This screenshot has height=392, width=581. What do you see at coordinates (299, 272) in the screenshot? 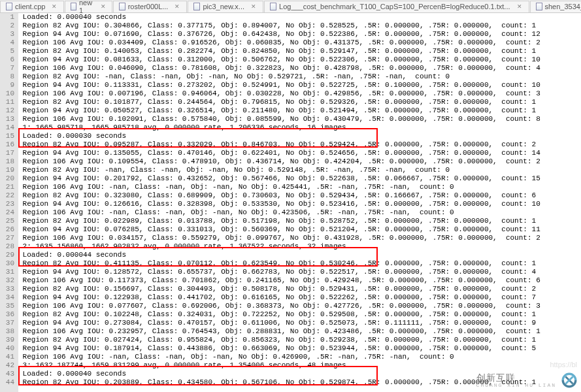
I see `code-line: Region 94 Avg IOU: 0.128572, Class: 0.65…` at bounding box center [299, 272].